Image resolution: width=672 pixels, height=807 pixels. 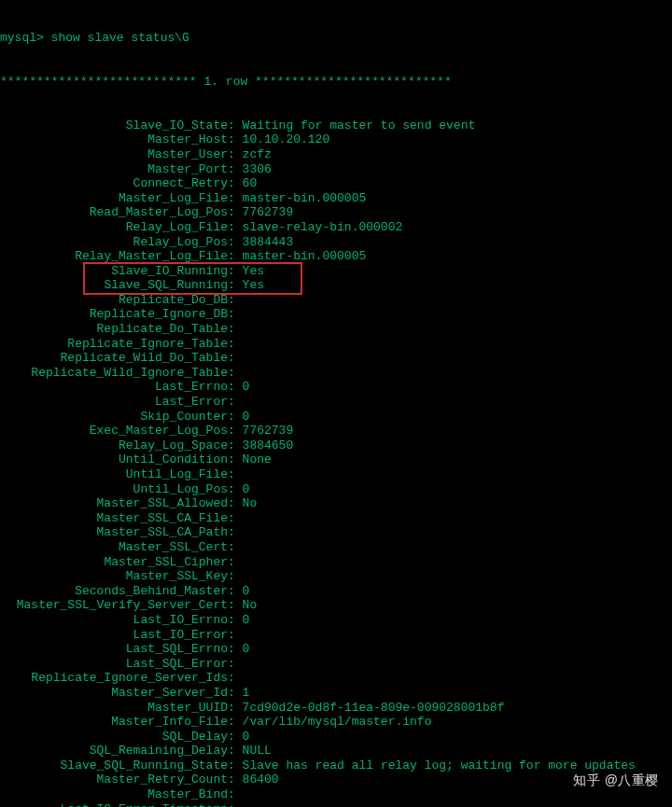 What do you see at coordinates (114, 417) in the screenshot?
I see `field-label: Skip_Counter` at bounding box center [114, 417].